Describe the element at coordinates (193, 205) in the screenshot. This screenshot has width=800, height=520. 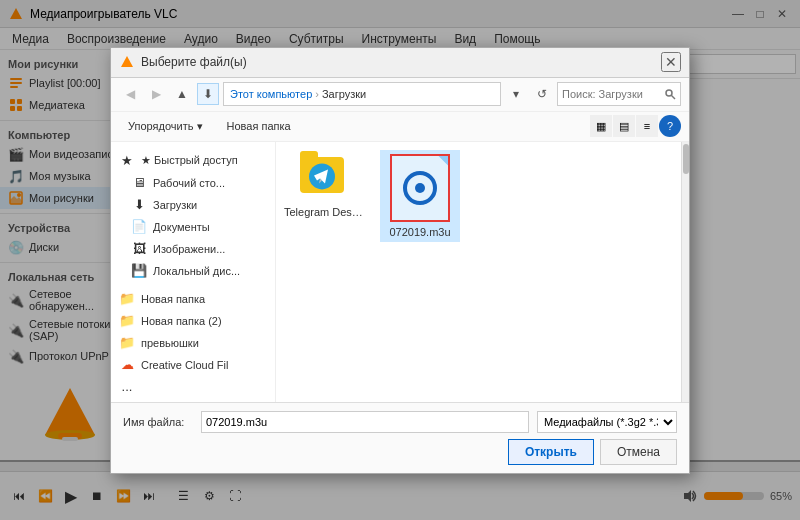
I see `nav-item-downloads: ⬇ Загрузки` at that location.